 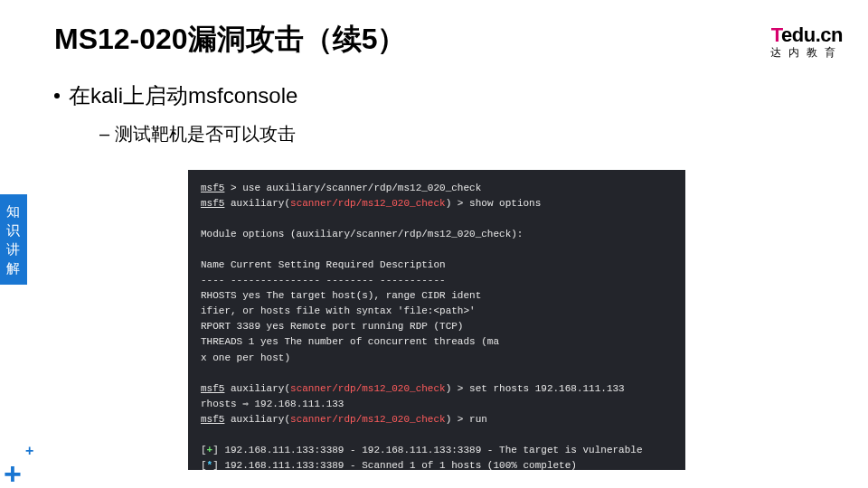 What do you see at coordinates (57, 96) in the screenshot?
I see `bullet-dot-icon` at bounding box center [57, 96].